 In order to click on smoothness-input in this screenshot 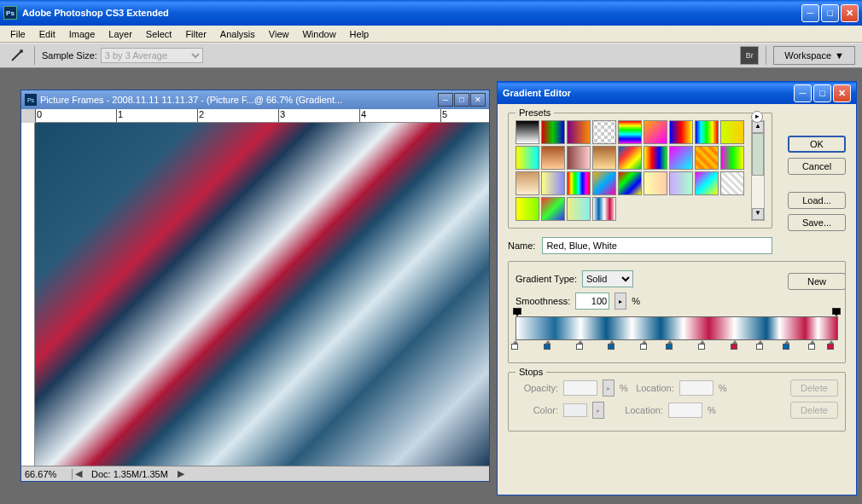, I will do `click(592, 301)`.